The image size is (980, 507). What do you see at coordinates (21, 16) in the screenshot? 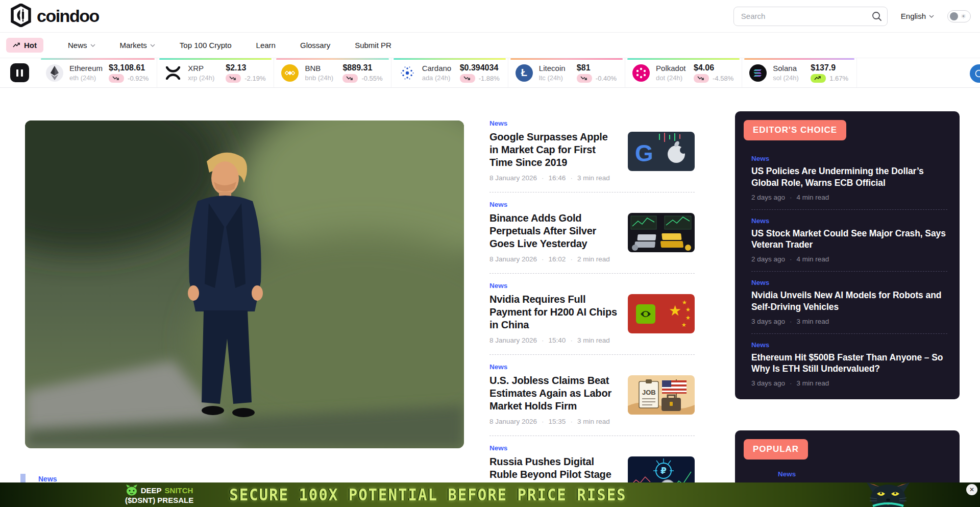
I see `coindoo-logo-icon` at bounding box center [21, 16].